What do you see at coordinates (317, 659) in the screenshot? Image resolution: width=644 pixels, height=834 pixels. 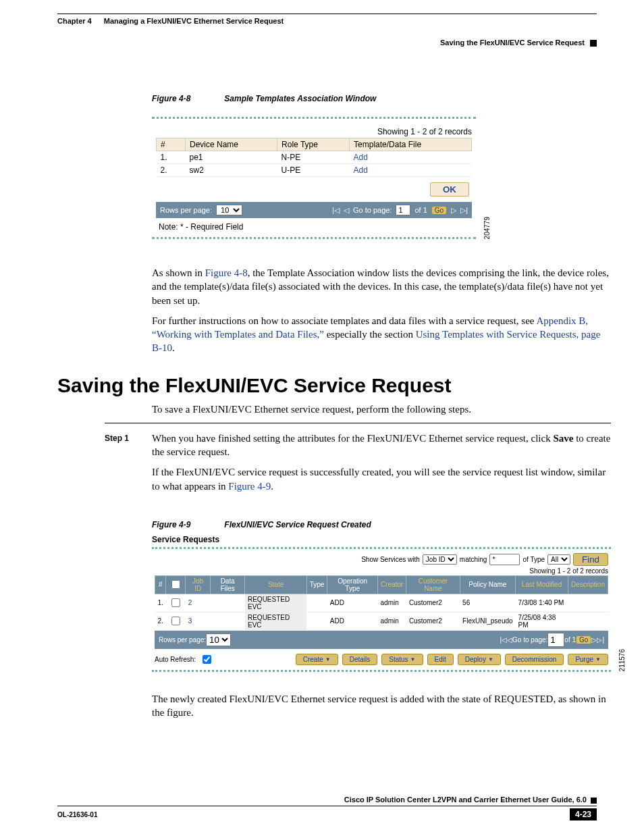 I see `create-button: Create▼` at bounding box center [317, 659].